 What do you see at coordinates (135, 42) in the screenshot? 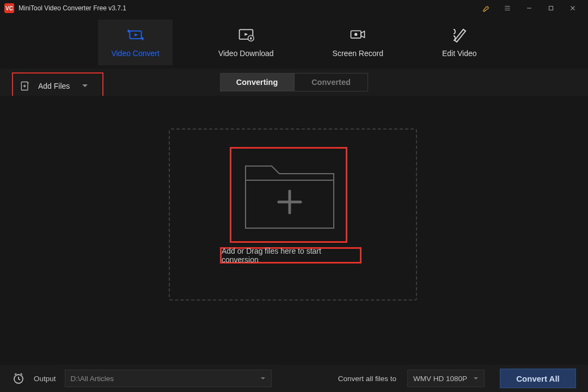
I see `tab-video-convert: Video Convert` at bounding box center [135, 42].